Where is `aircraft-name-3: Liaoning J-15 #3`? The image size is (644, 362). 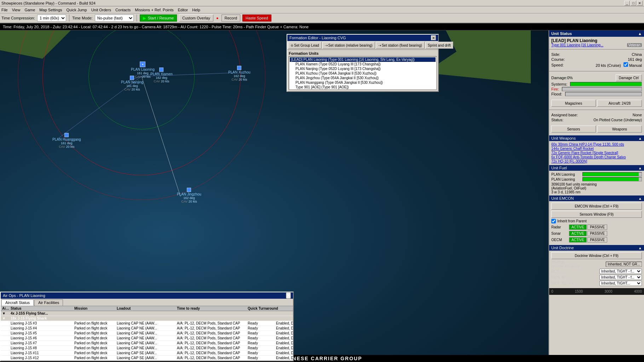 aircraft-name-3: Liaoning J-15 #3 is located at coordinates (42, 323).